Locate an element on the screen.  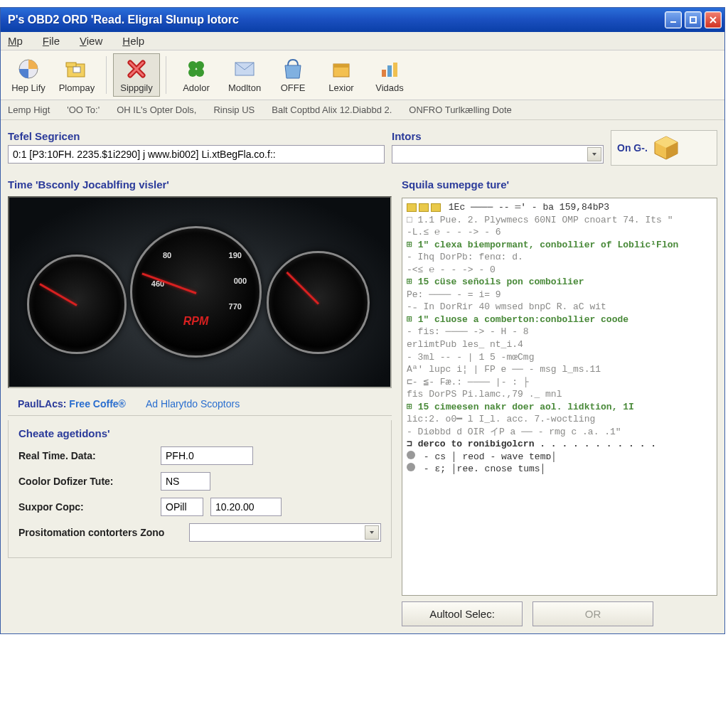
search-mid-group: Intors is located at coordinates (498, 148).